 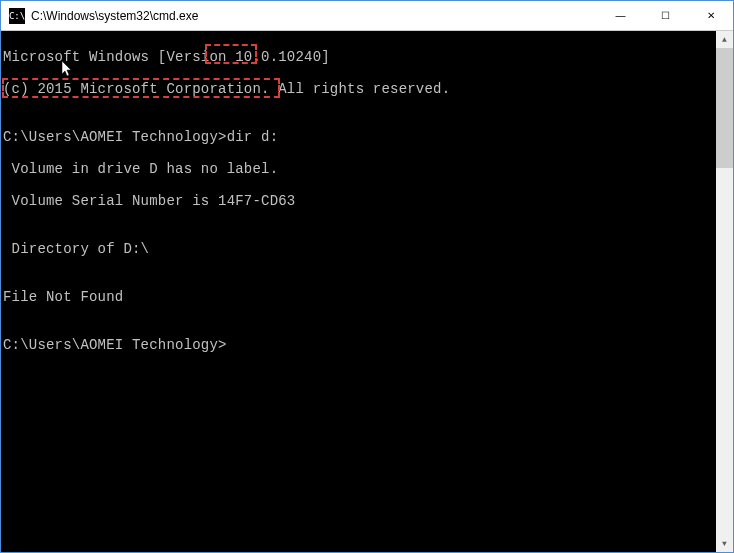 I want to click on output-line: Directory of D:\, so click(x=360, y=249).